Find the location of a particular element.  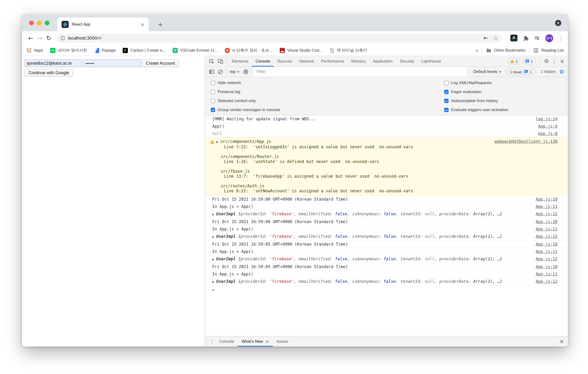

context-selector: top ▼ is located at coordinates (234, 72).